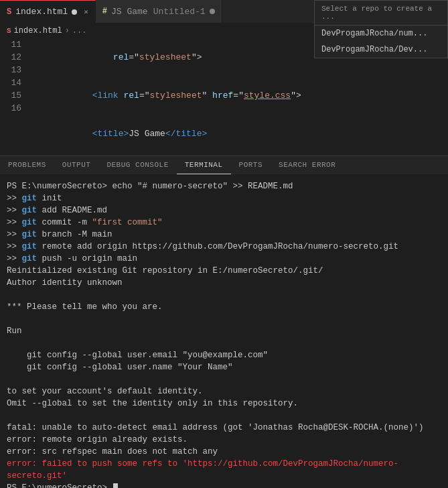  Describe the element at coordinates (137, 165) in the screenshot. I see `tab-debug-console: DEBUG CONSOLE` at that location.